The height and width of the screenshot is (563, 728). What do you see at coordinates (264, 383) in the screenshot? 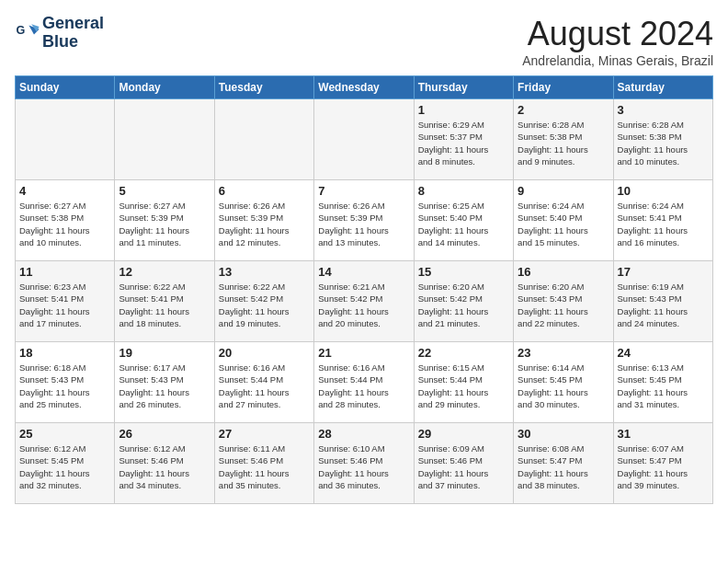
I see `calendar-cell: 20Sunrise: 6:16 AM Sunset: 5:44 PM Dayli…` at bounding box center [264, 383].